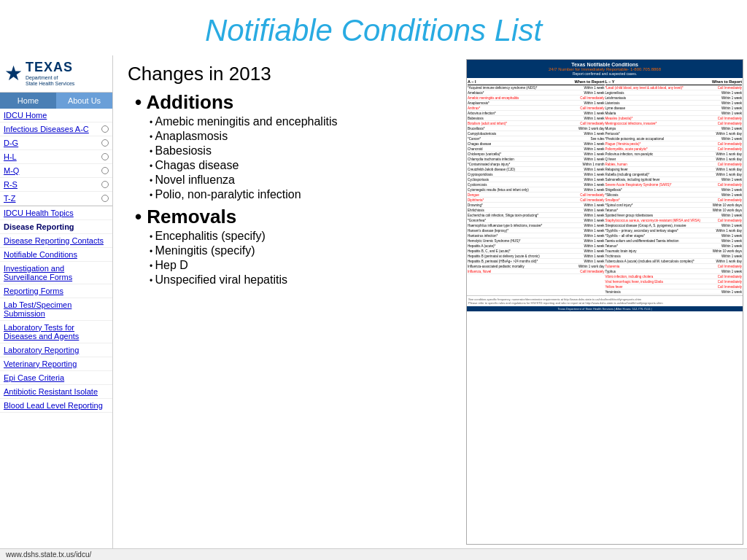 The height and width of the screenshot is (560, 747). What do you see at coordinates (536, 82) in the screenshot?
I see `col1-header: A – I When to Report` at bounding box center [536, 82].